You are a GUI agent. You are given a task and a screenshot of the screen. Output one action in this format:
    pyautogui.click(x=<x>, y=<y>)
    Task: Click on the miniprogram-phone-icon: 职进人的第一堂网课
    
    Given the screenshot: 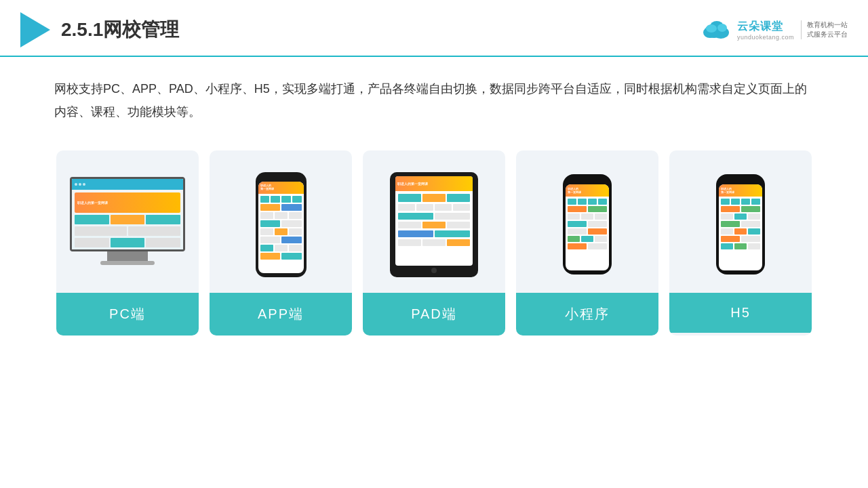 What is the action you would take?
    pyautogui.click(x=587, y=224)
    